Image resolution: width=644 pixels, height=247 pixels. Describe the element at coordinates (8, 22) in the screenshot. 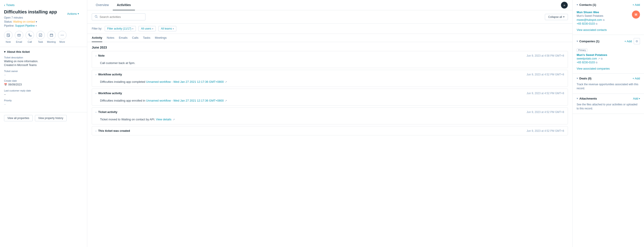

I see `status-label: Status:` at that location.